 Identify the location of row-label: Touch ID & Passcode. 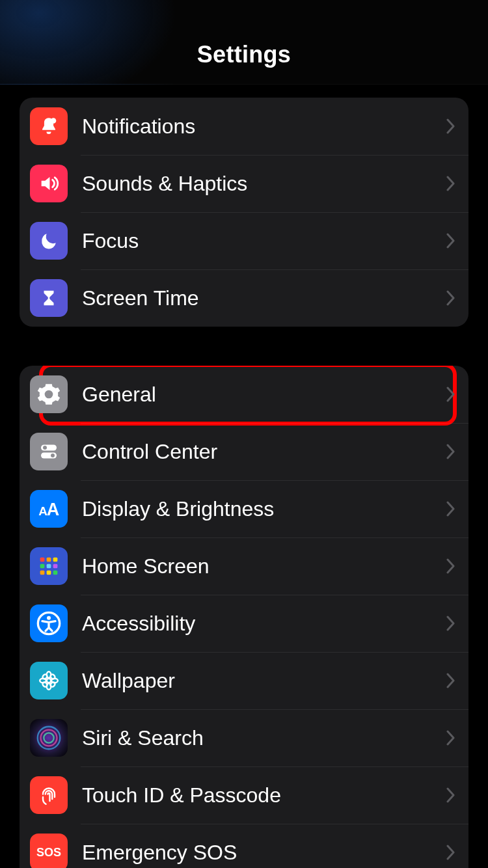
(264, 795).